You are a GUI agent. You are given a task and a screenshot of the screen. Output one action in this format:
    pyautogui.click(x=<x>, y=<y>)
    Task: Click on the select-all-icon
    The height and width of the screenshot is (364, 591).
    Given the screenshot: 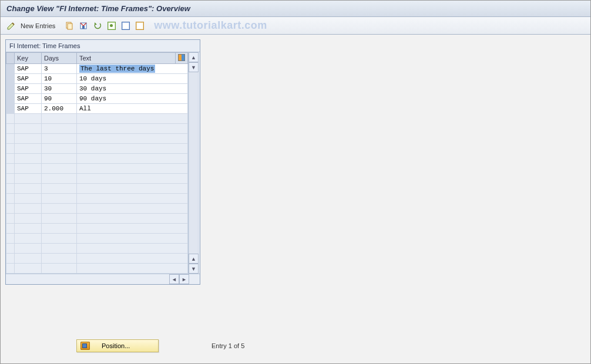 What is the action you would take?
    pyautogui.click(x=112, y=26)
    